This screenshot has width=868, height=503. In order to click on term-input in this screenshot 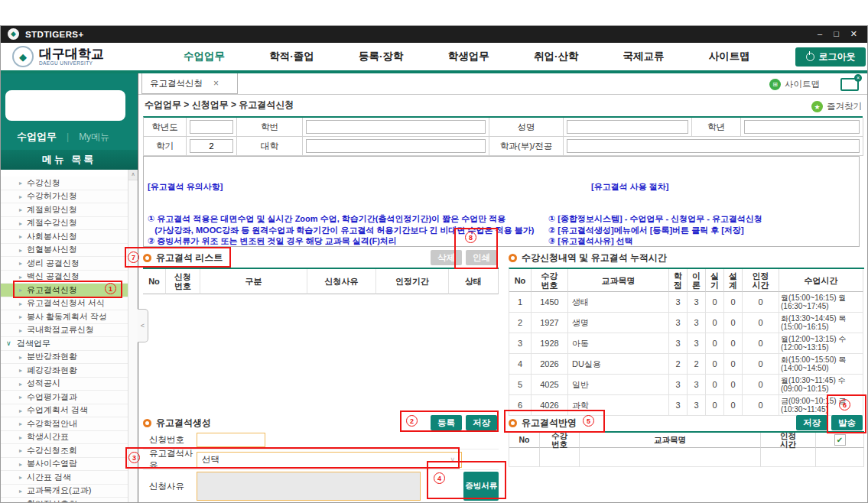, I will do `click(211, 146)`.